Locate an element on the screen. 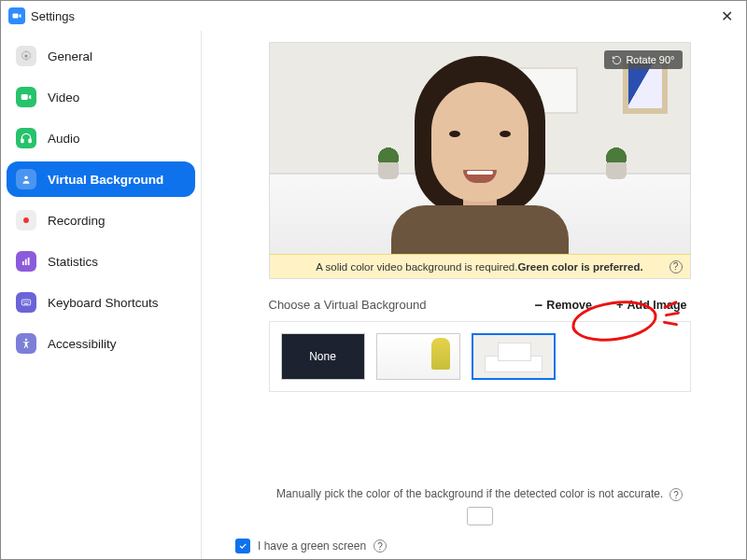  add-image-button: + Add Image is located at coordinates (652, 304).